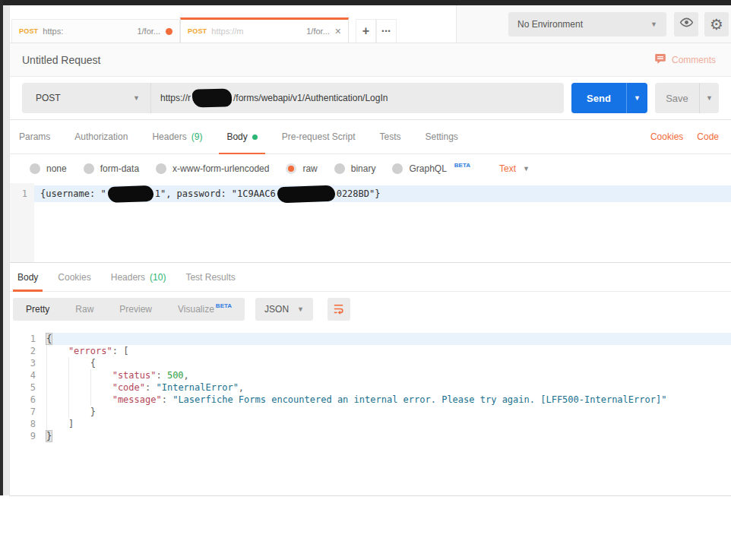 The image size is (731, 560). Describe the element at coordinates (371, 424) in the screenshot. I see `code-line: 8]` at that location.